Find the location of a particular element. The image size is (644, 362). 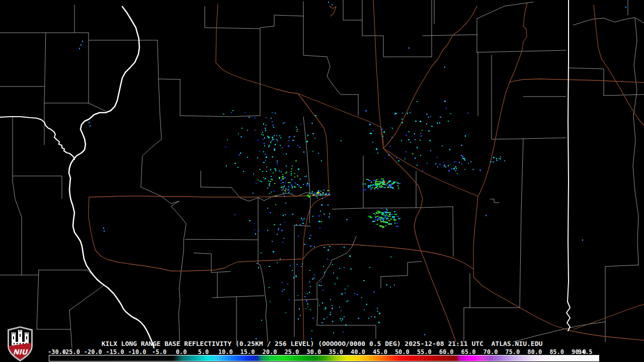

product-caption: KILX LONG RANGE BASE REFLECTIVITY (0.25K… is located at coordinates (322, 344).